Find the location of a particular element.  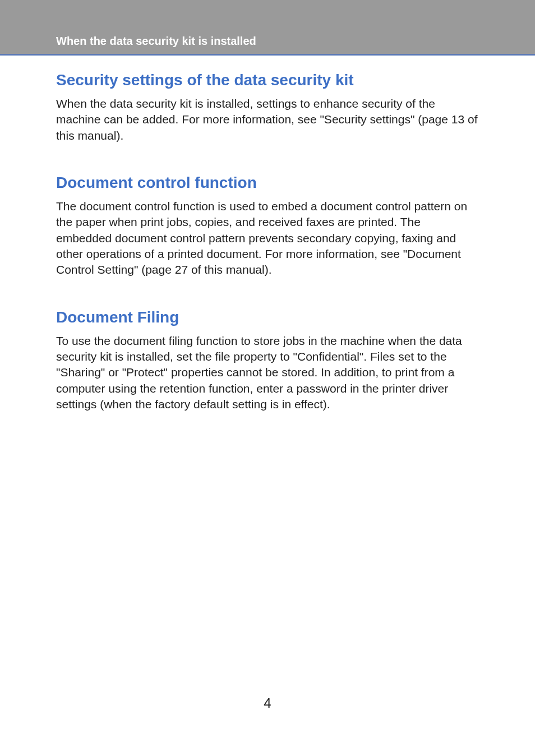

section-heading: Security settings of the data security k… is located at coordinates (268, 80).